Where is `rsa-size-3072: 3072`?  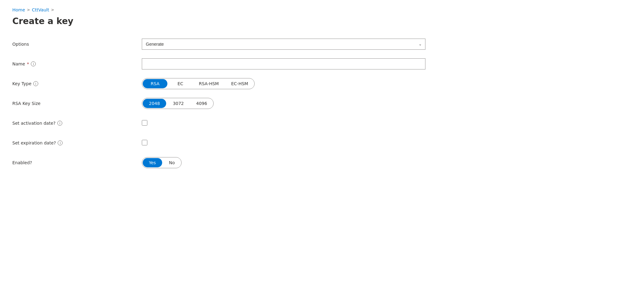
rsa-size-3072: 3072 is located at coordinates (178, 103).